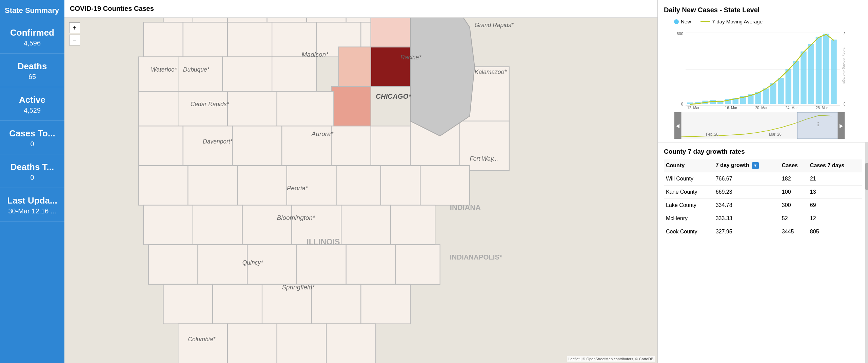 The width and height of the screenshot is (868, 363). What do you see at coordinates (760, 126) in the screenshot?
I see `chart-scroll-svg: ⠿ ◀ ▶ Feb '20 Mar '20` at bounding box center [760, 126].